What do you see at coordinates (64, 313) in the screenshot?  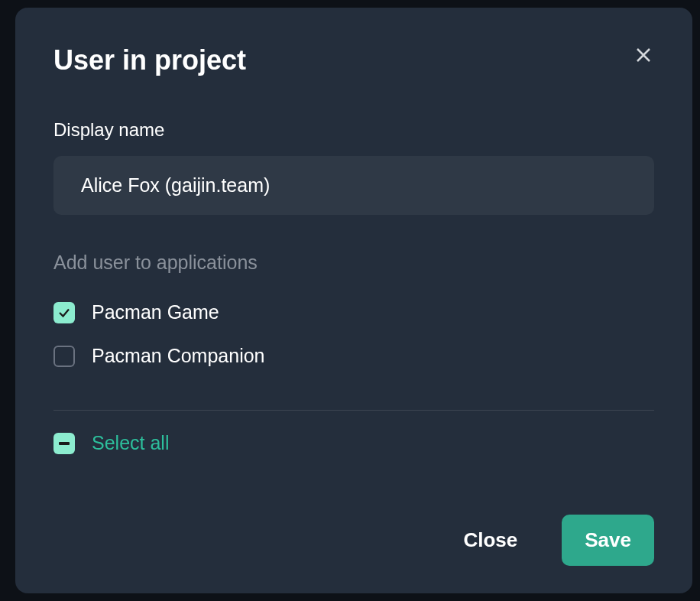 I see `checkbox-checked-icon` at bounding box center [64, 313].